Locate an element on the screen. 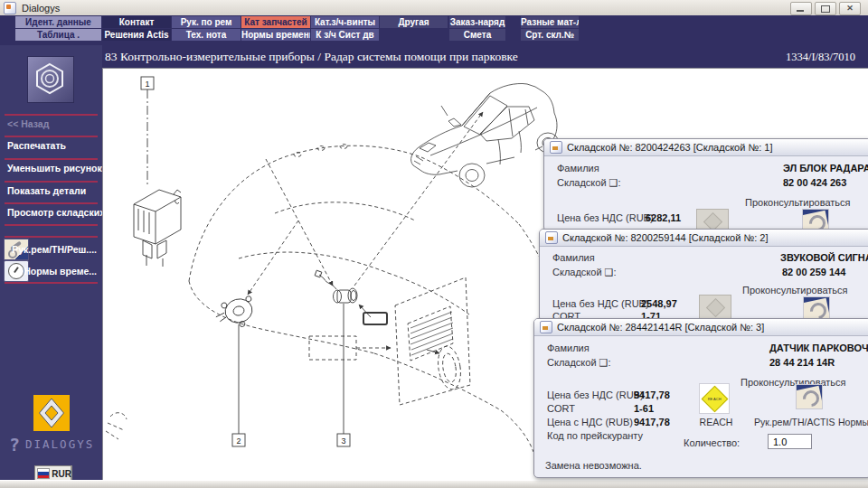 This screenshot has width=868, height=488. tab-parts-catalog: Кат запчастей is located at coordinates (276, 22).